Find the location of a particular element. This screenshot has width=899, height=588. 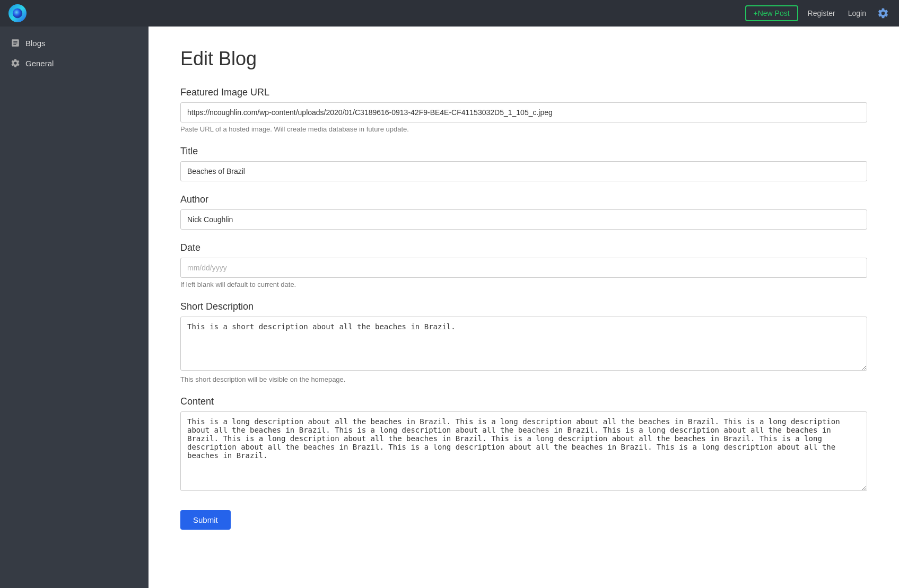

sidebar-item-general-label: General is located at coordinates (39, 64).